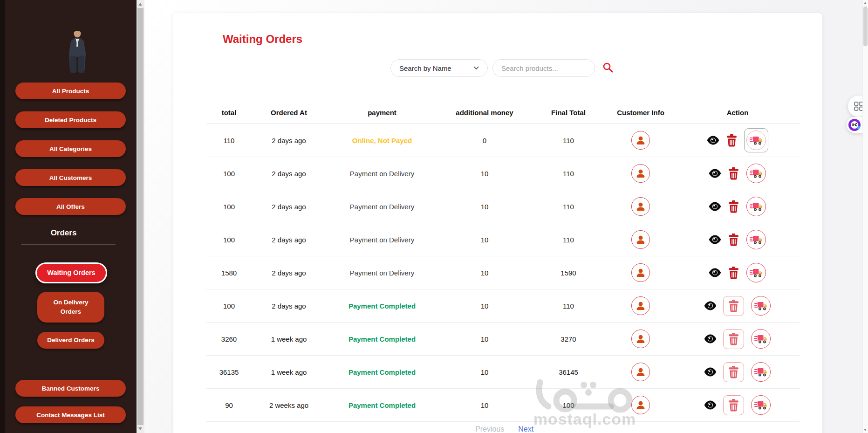 This screenshot has width=868, height=433. Describe the element at coordinates (608, 68) in the screenshot. I see `search-button` at that location.